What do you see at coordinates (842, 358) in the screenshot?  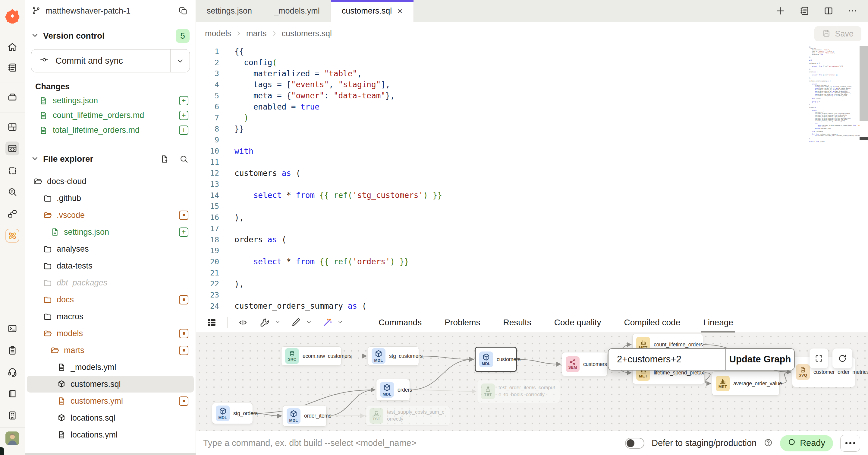 I see `lineage-refresh-button` at bounding box center [842, 358].